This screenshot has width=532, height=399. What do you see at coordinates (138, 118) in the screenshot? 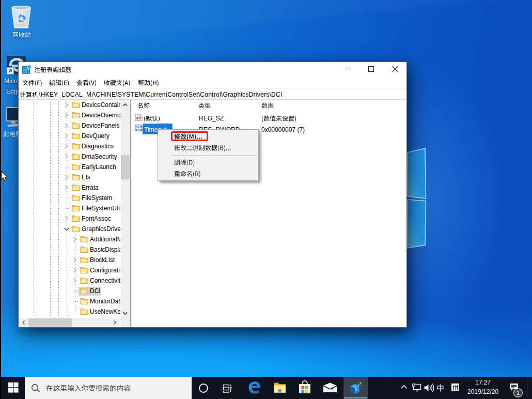
I see `svg-text: ab` at bounding box center [138, 118].